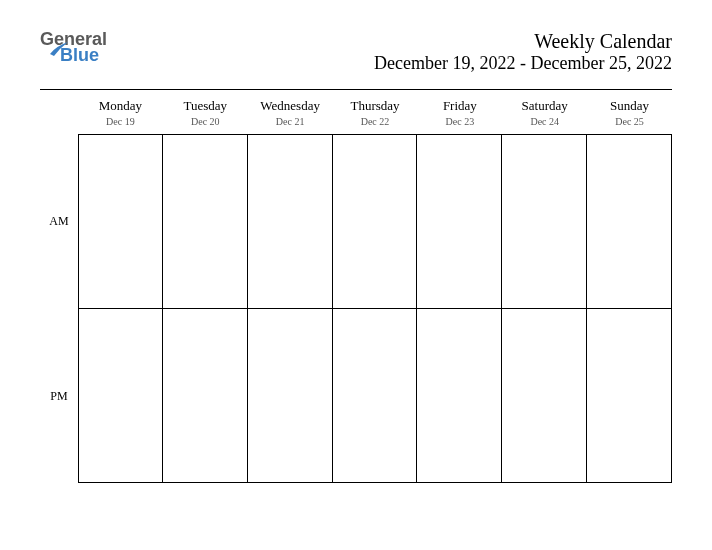  Describe the element at coordinates (59, 290) in the screenshot. I see `time-column: AM PM` at that location.